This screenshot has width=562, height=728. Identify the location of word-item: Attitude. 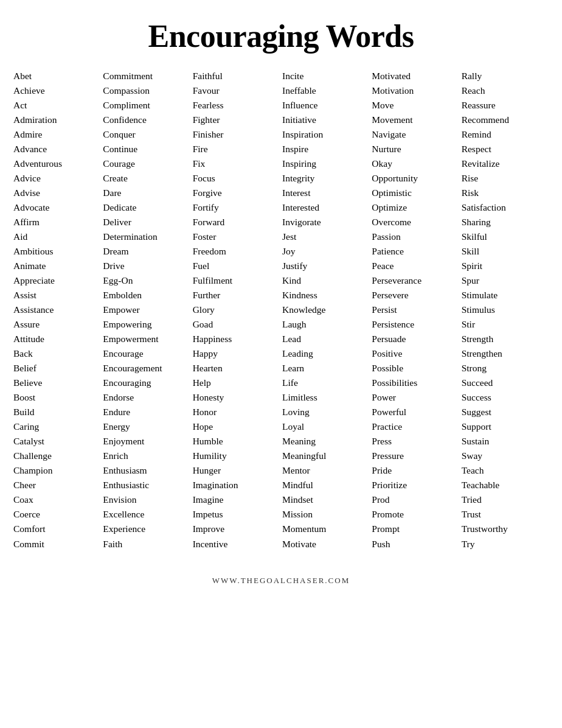
(57, 339).